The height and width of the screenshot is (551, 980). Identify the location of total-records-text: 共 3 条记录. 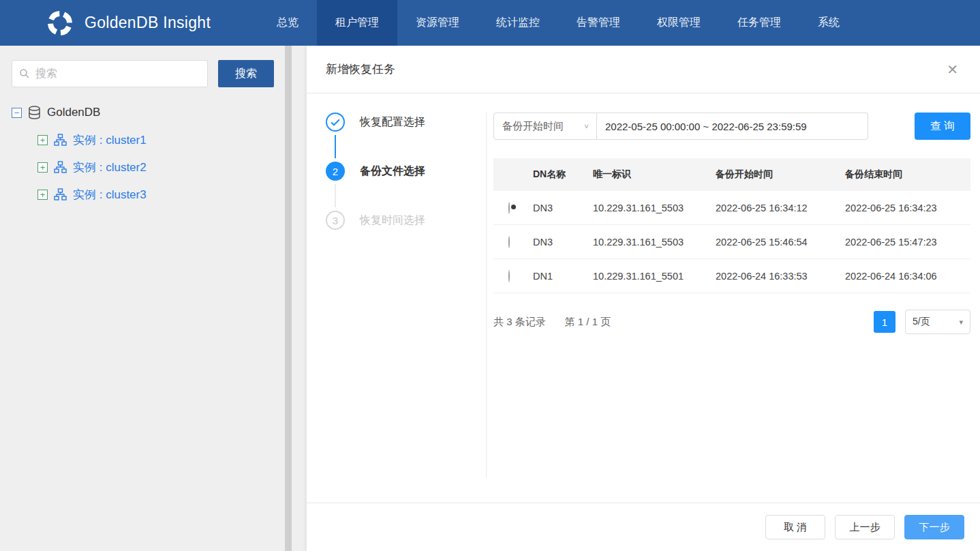
(519, 322).